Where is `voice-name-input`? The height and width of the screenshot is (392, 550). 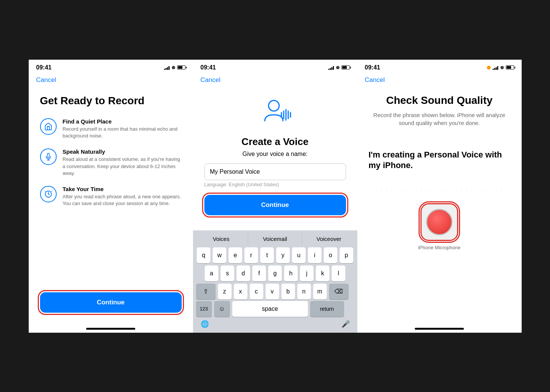
voice-name-input is located at coordinates (275, 172).